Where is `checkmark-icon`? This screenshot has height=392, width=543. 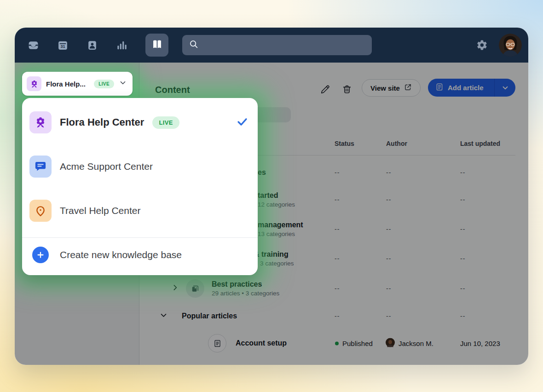
checkmark-icon is located at coordinates (242, 122).